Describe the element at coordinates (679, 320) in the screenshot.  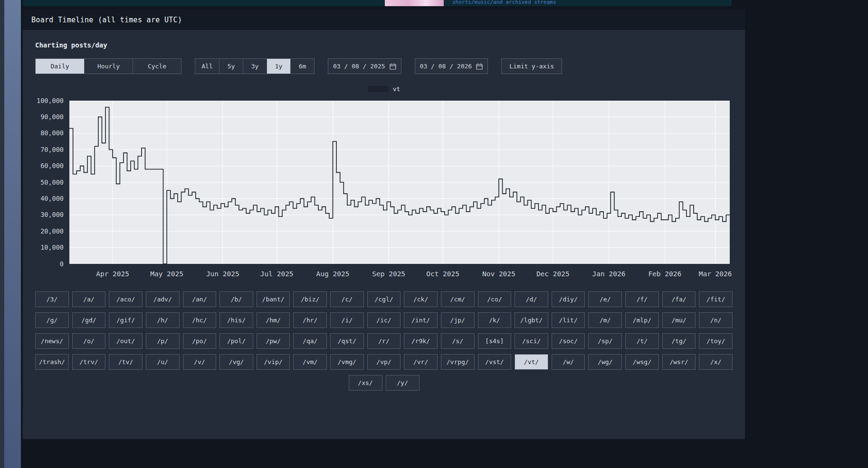
I see `board-button-mu: /mu/` at that location.